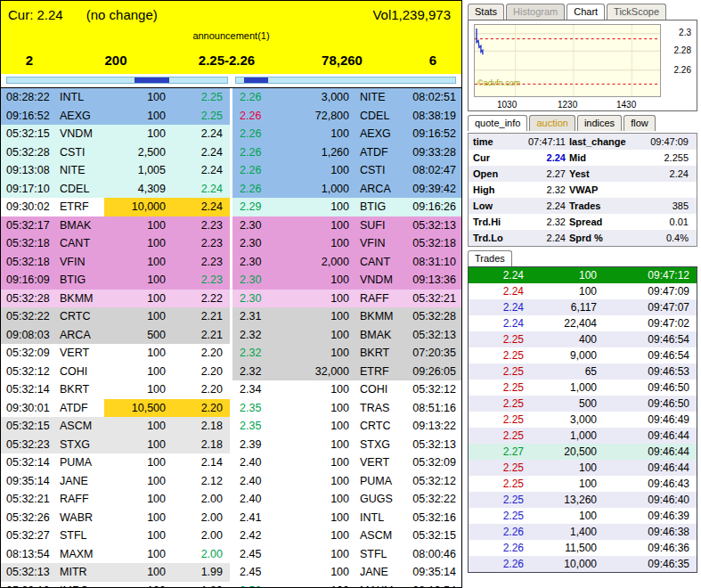  What do you see at coordinates (381, 262) in the screenshot?
I see `ask-mmid: CANT` at bounding box center [381, 262].